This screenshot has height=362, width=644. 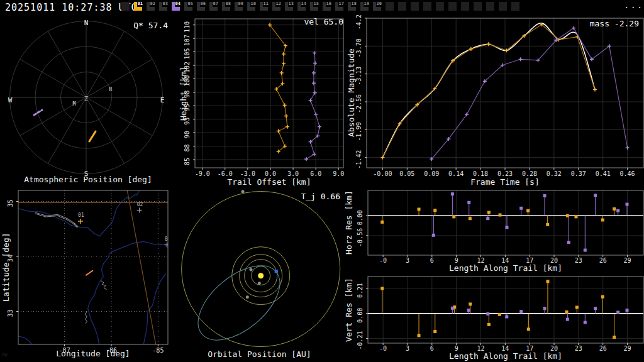 What do you see at coordinates (431, 173) in the screenshot?
I see `svg-text: 0.09` at bounding box center [431, 173].